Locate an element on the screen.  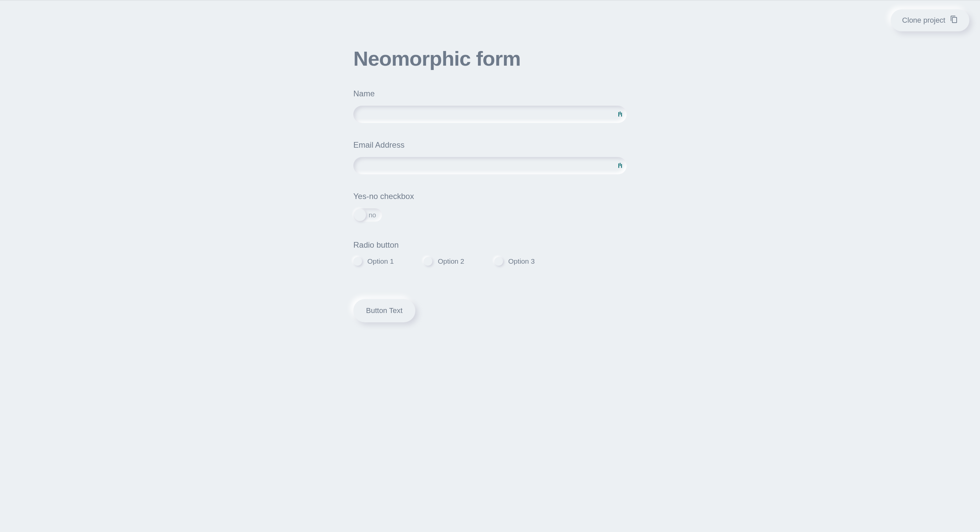
radio-option-1: Option 1 is located at coordinates (374, 261).